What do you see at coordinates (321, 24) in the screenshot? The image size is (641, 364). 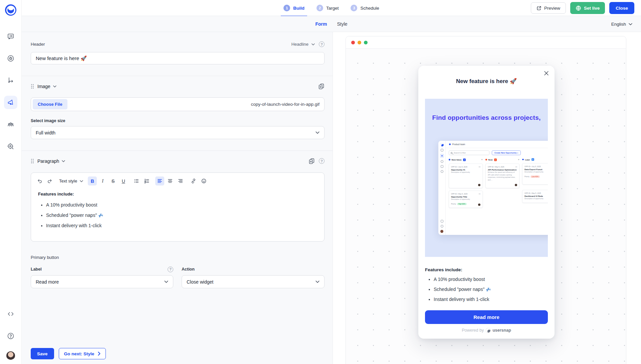 I see `tab-form: Form` at bounding box center [321, 24].